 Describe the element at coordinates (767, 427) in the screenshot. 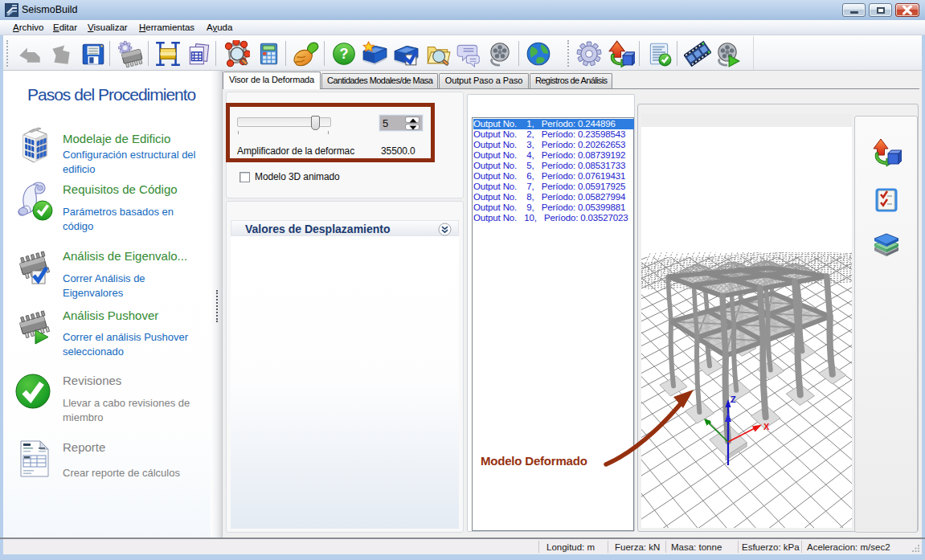

I see `svg-text: X` at that location.